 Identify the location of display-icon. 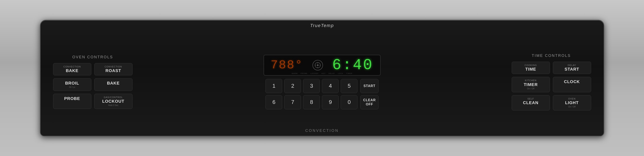
(318, 65).